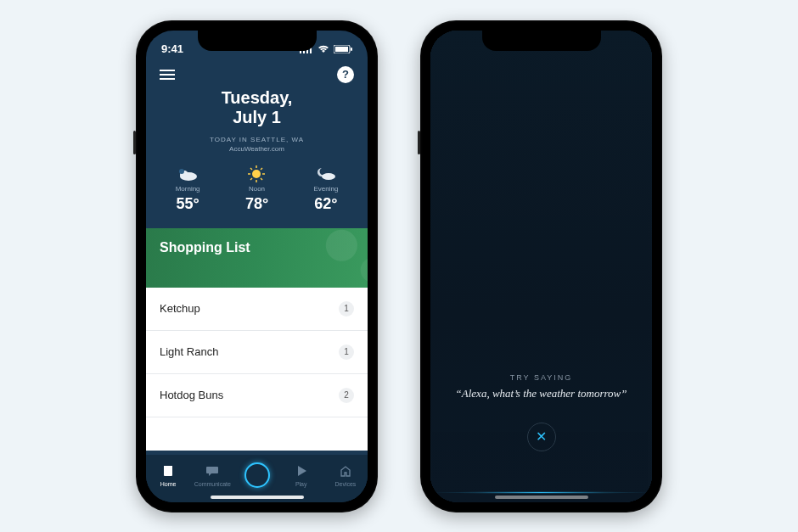 This screenshot has width=798, height=532. What do you see at coordinates (542, 437) in the screenshot?
I see `close-voice-button: ✕` at bounding box center [542, 437].